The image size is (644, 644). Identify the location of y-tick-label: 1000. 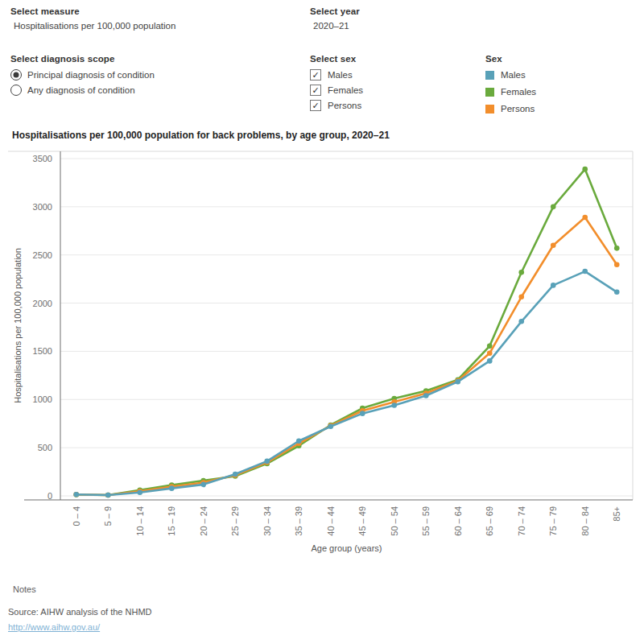
(43, 399).